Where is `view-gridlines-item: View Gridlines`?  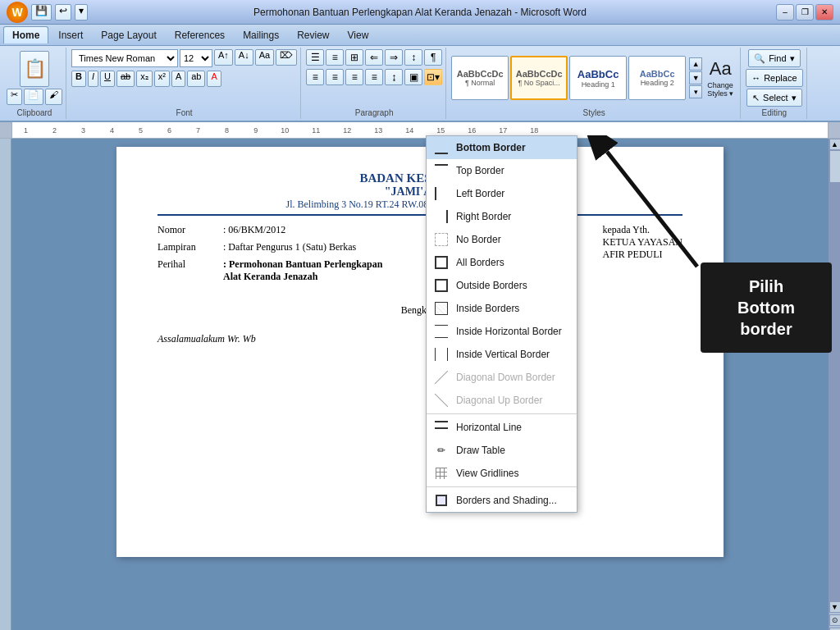
view-gridlines-item: View Gridlines is located at coordinates (502, 473).